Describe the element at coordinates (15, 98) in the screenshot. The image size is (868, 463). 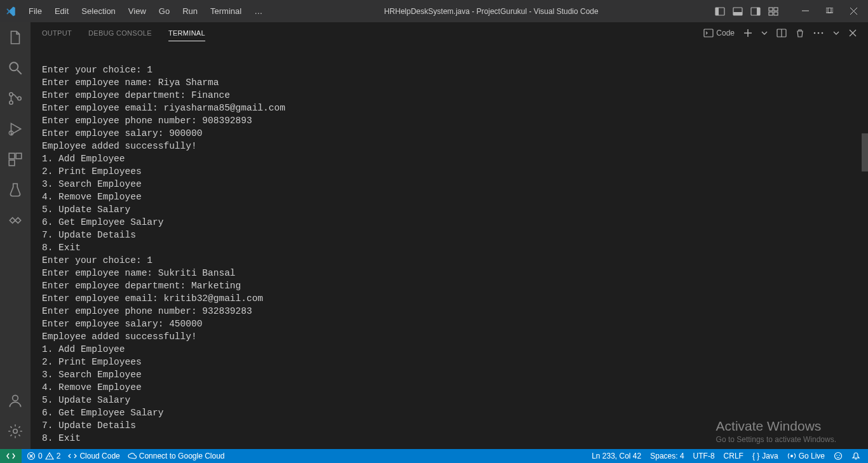
I see `source-control-icon` at that location.